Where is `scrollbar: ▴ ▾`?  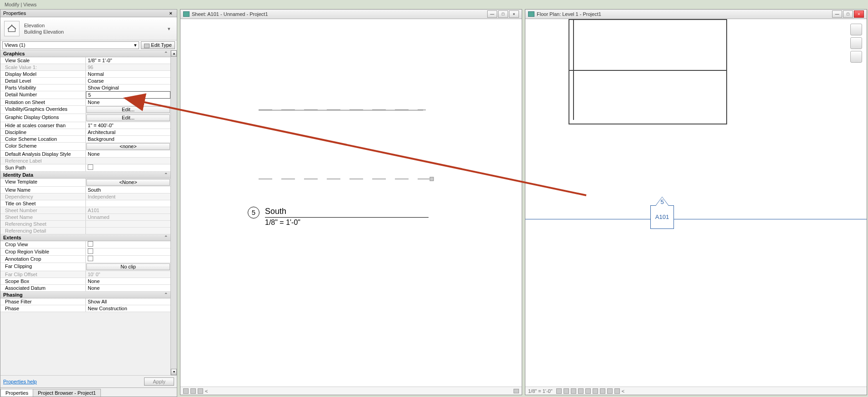
scrollbar: ▴ ▾ is located at coordinates (174, 213).